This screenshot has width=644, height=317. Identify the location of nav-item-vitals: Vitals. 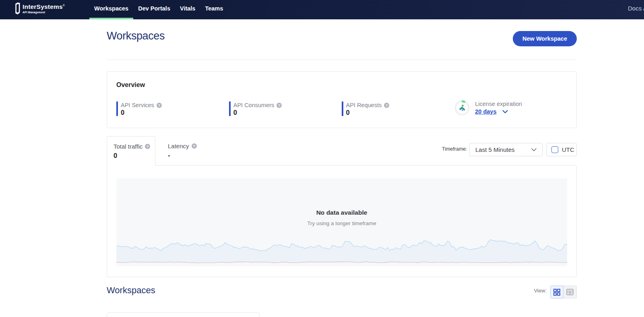
(188, 10).